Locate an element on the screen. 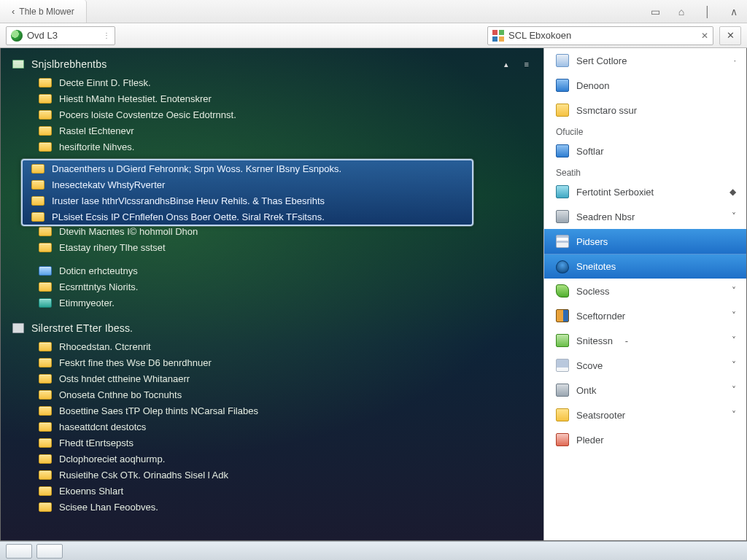  diamond-icon: ◆ is located at coordinates (732, 192).